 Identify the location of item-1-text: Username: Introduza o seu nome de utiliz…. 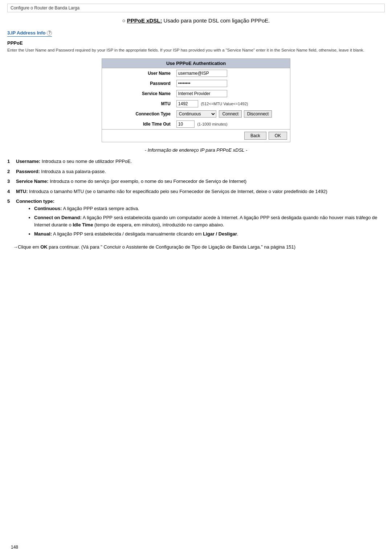
(74, 161).